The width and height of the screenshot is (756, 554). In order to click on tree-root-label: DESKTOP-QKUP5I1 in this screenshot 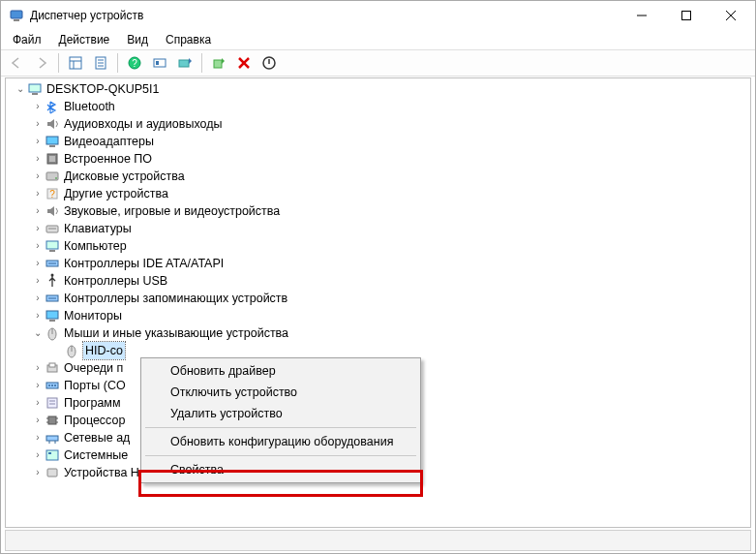, I will do `click(103, 89)`.